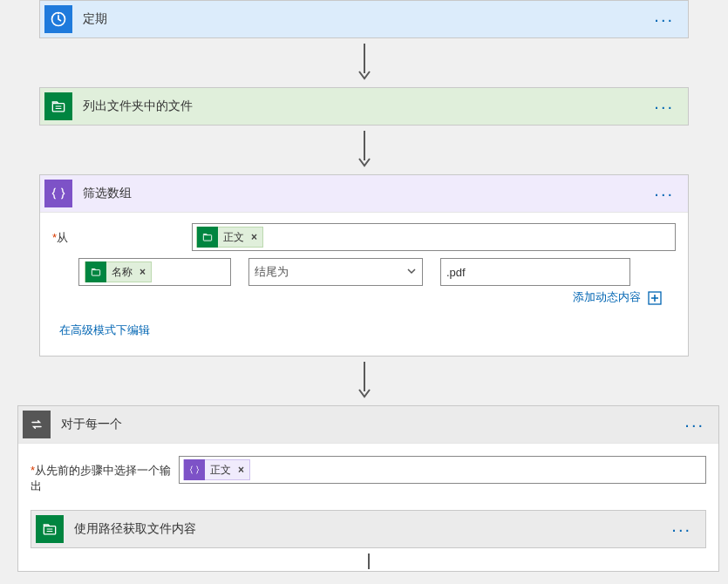 The image size is (728, 584). I want to click on condition-left-input: 名称 ×, so click(155, 272).